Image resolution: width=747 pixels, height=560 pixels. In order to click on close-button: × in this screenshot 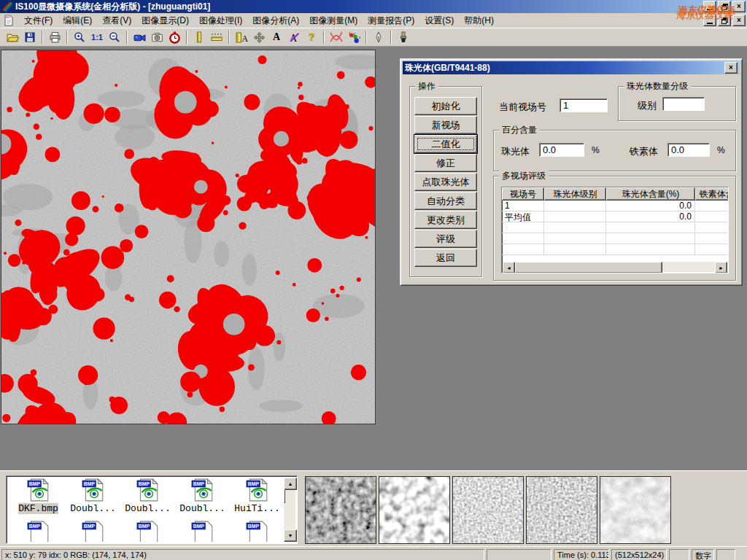, I will do `click(739, 7)`.